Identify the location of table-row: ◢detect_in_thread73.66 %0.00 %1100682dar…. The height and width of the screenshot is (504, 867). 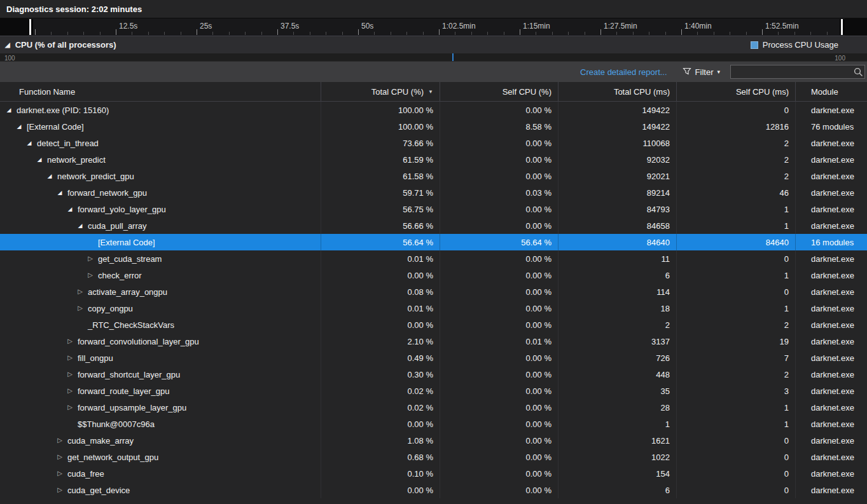
(434, 143).